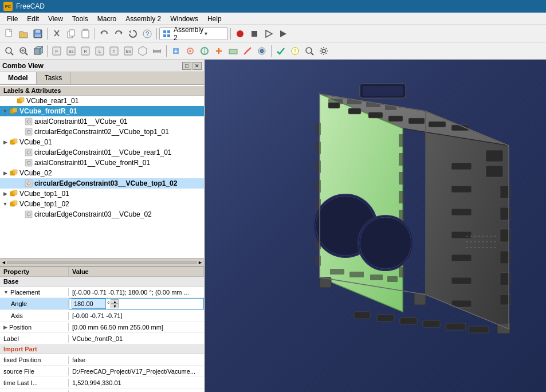 The height and width of the screenshot is (392, 546). I want to click on stop-macro-button, so click(254, 34).